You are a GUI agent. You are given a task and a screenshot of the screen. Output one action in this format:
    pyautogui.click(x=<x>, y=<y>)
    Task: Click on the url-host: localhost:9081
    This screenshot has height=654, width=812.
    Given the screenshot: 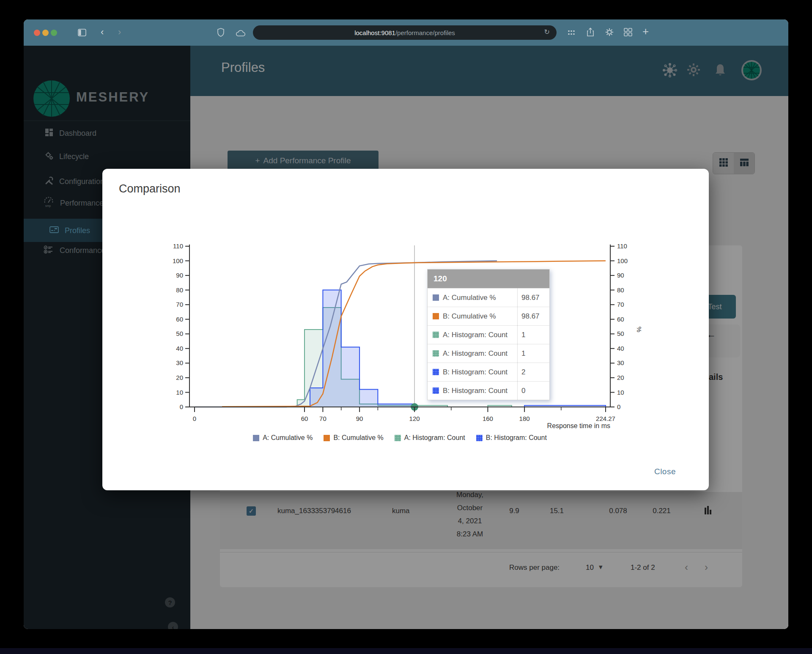 What is the action you would take?
    pyautogui.click(x=375, y=33)
    